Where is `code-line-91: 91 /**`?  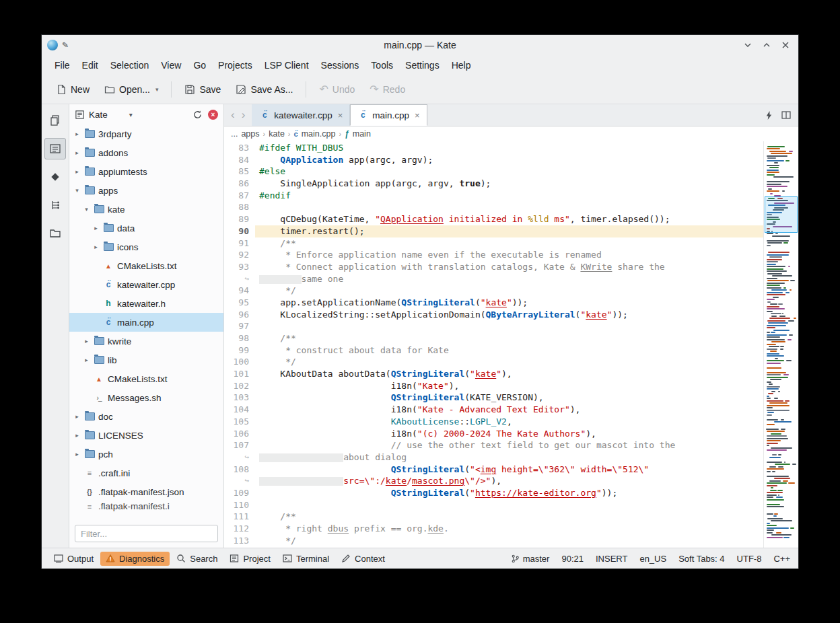 code-line-91: 91 /** is located at coordinates (494, 244).